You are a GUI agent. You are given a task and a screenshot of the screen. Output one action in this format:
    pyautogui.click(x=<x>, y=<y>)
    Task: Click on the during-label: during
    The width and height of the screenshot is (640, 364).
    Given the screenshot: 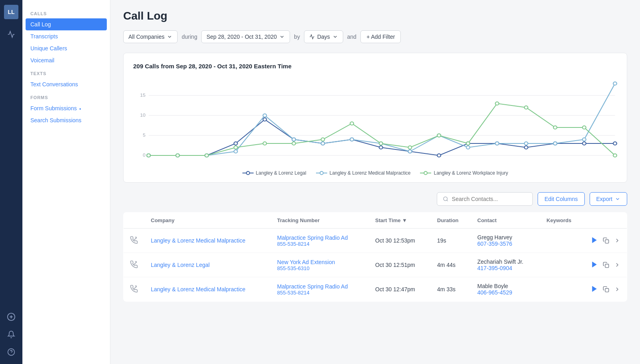 What is the action you would take?
    pyautogui.click(x=190, y=37)
    